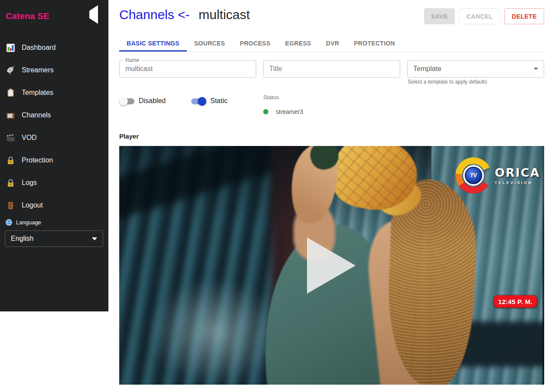 This screenshot has width=555, height=392. What do you see at coordinates (266, 112) in the screenshot?
I see `online-status-dot` at bounding box center [266, 112].